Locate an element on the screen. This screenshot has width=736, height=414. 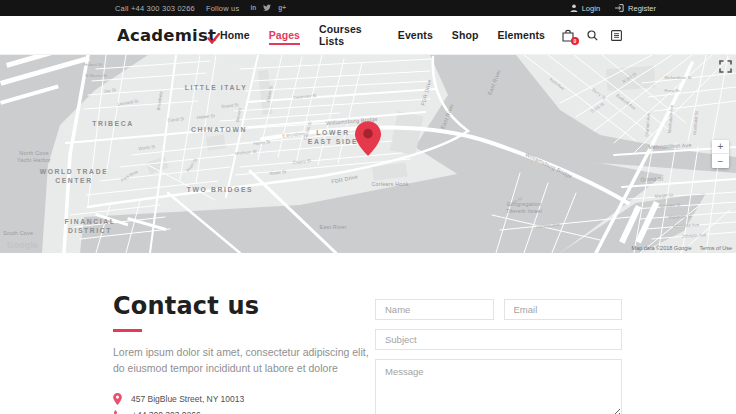
contact-info-list: 457 BigBlue Street, NY 10013 +44 300 303… is located at coordinates (244, 404).